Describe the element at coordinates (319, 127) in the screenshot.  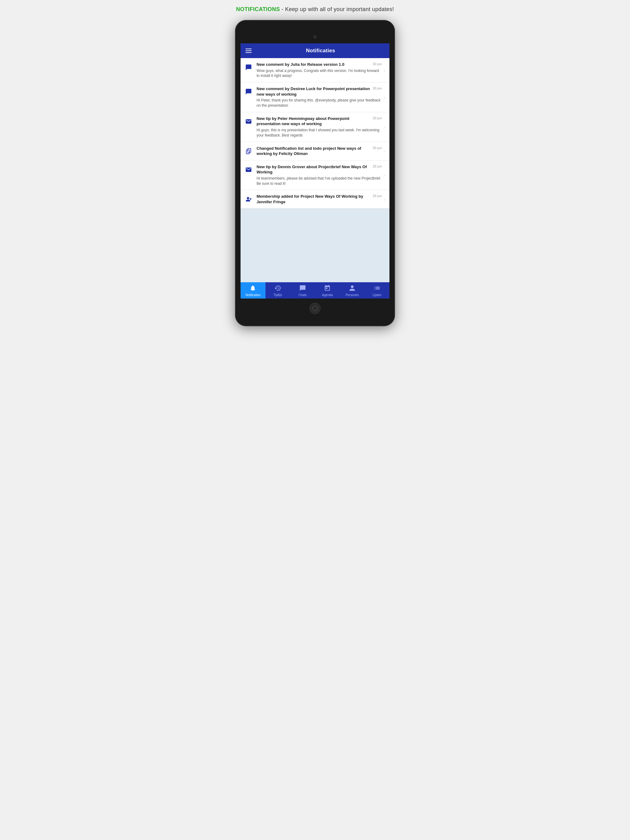
I see `notif-content: New tip by Peter Hemmingway about Powerp…` at that location.